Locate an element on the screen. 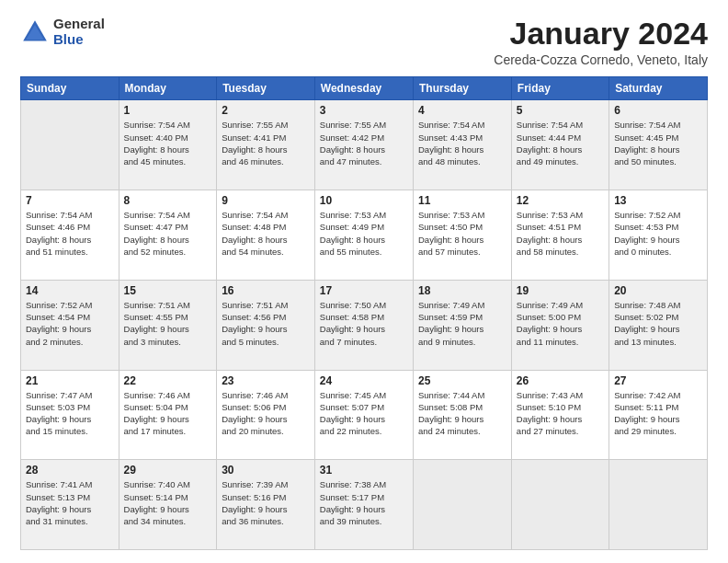 Image resolution: width=728 pixels, height=563 pixels. calendar-cell: 11Sunrise: 7:53 AM Sunset: 4:50 PM Dayli… is located at coordinates (463, 236).